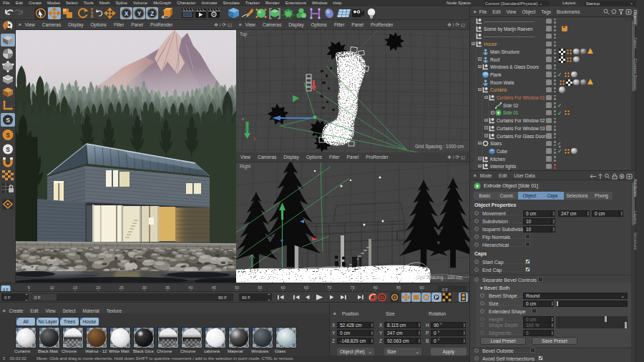 Image resolution: width=644 pixels, height=362 pixels. Describe the element at coordinates (255, 139) in the screenshot. I see `svg-text: x` at that location.